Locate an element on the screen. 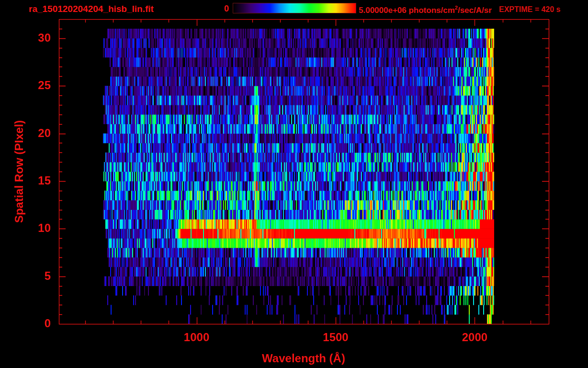 This screenshot has height=368, width=588. colorbar is located at coordinates (294, 8).